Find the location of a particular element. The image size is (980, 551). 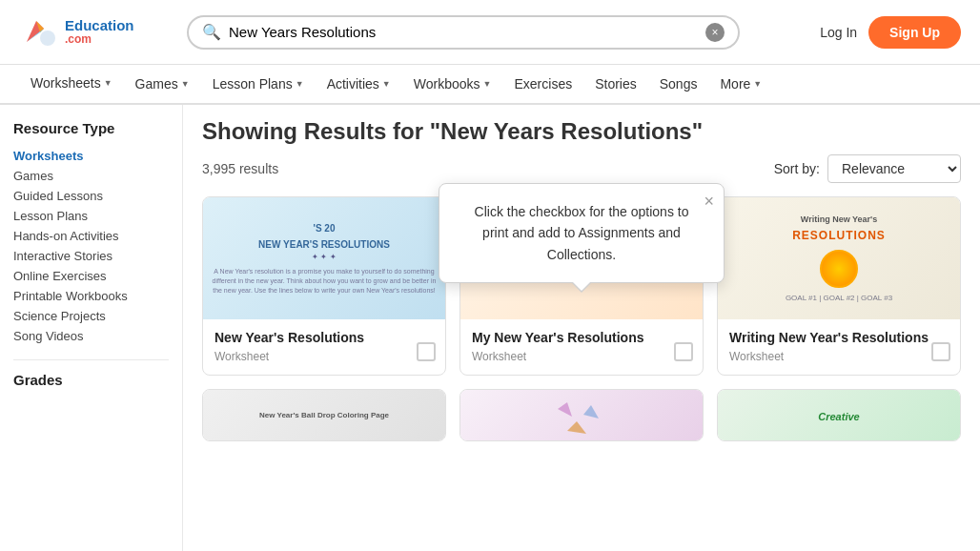

nav-item-exercises: Exercises is located at coordinates (543, 84).